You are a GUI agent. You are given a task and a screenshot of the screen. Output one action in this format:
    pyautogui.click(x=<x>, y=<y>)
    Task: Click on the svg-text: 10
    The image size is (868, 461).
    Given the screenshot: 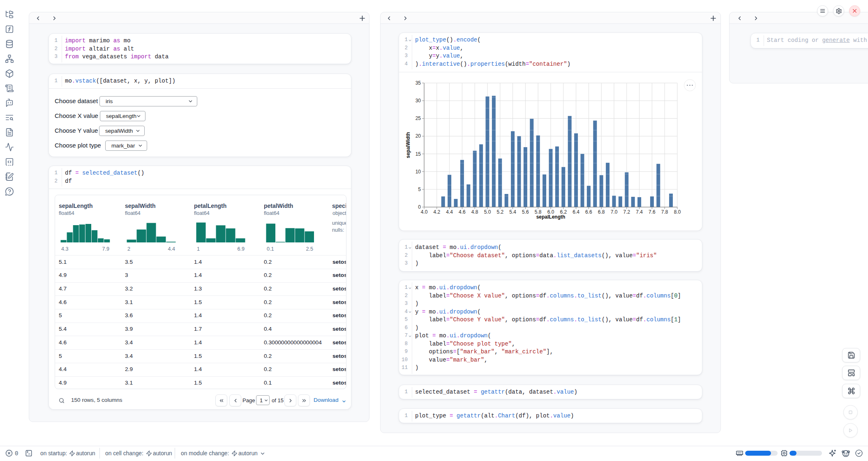 What is the action you would take?
    pyautogui.click(x=418, y=172)
    